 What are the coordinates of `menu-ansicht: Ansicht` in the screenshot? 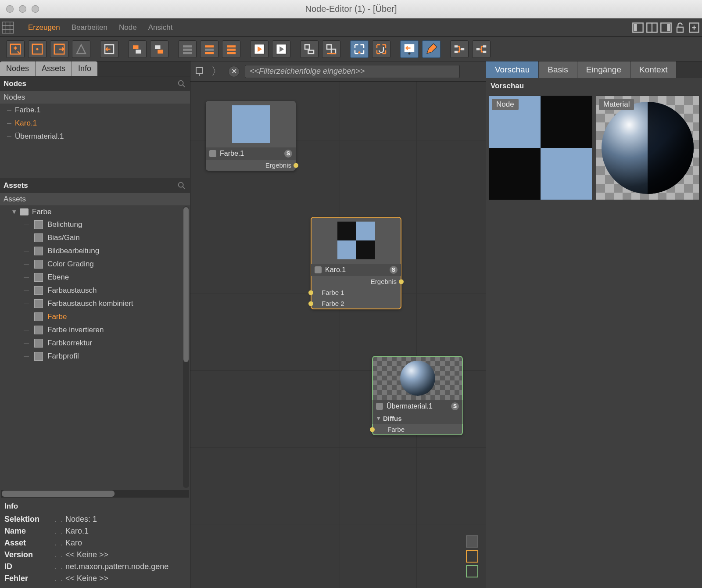 It's located at (161, 28).